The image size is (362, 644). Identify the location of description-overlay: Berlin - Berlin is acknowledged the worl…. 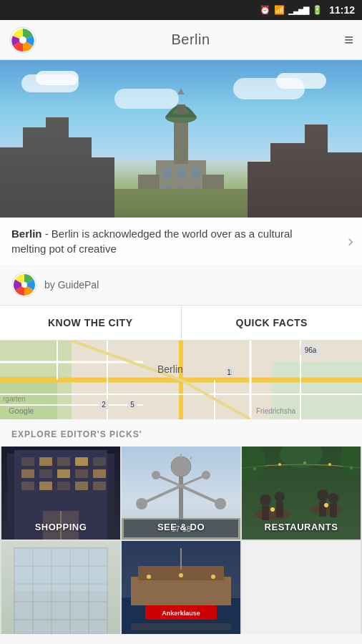
(181, 241).